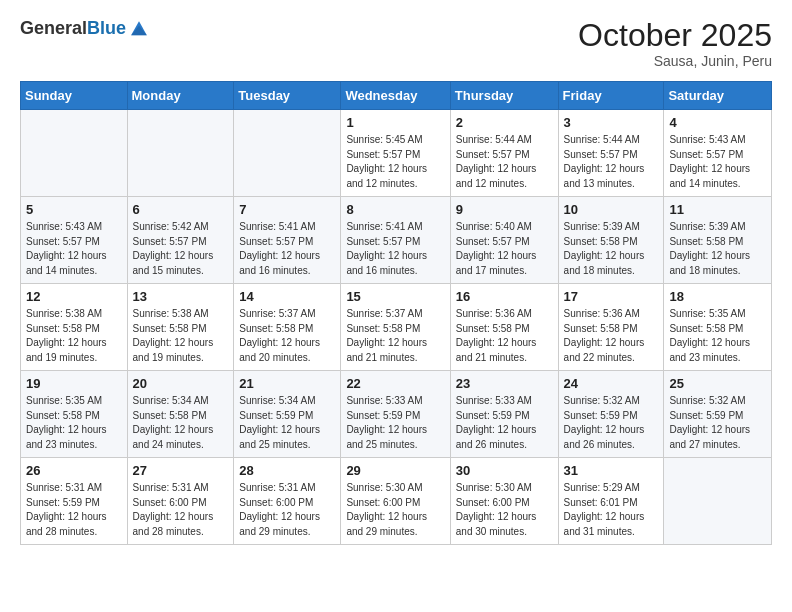  What do you see at coordinates (396, 414) in the screenshot?
I see `day-cell: 22Sunrise: 5:33 AM Sunset: 5:59 PM Dayli…` at bounding box center [396, 414].